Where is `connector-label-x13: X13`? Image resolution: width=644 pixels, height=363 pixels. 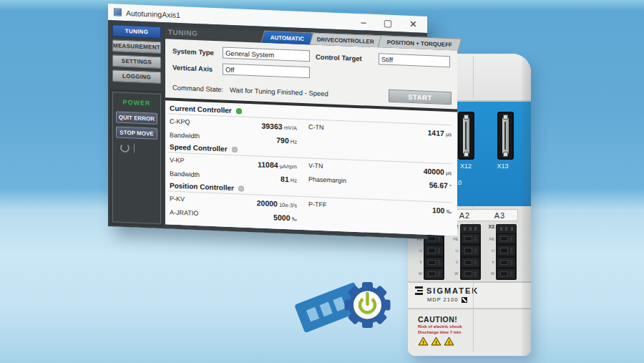
connector-label-x13: X13 is located at coordinates (502, 166).